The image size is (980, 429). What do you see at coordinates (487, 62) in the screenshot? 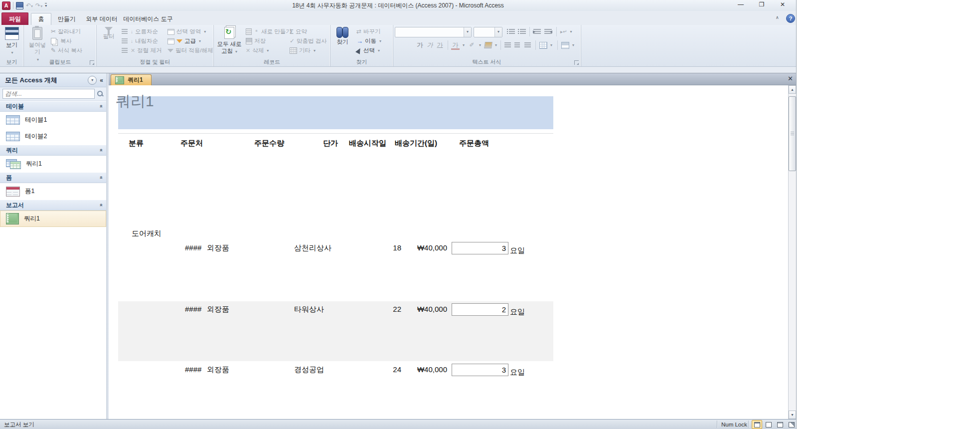
I see `group-label-text-format: 텍스트 서식` at bounding box center [487, 62].